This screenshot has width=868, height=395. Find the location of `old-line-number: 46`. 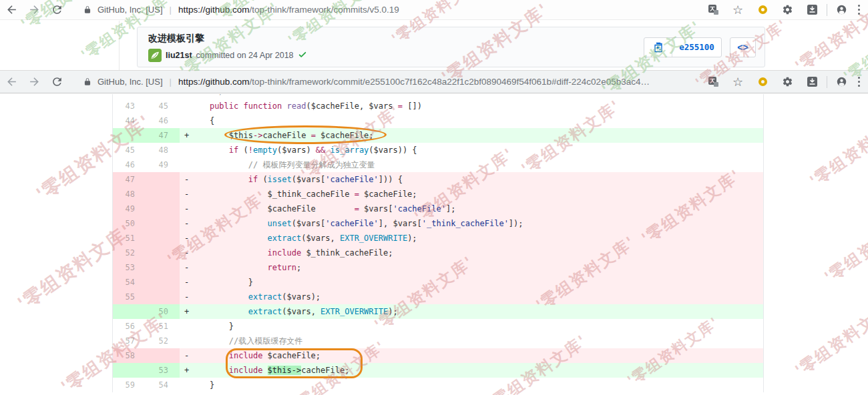

old-line-number: 46 is located at coordinates (130, 165).